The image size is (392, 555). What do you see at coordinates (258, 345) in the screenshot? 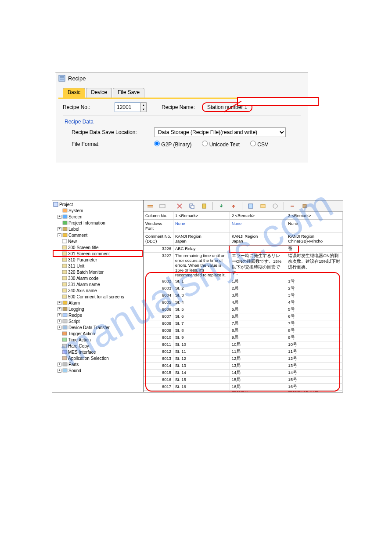
I see `cell-remark-2: 10局` at bounding box center [258, 345].